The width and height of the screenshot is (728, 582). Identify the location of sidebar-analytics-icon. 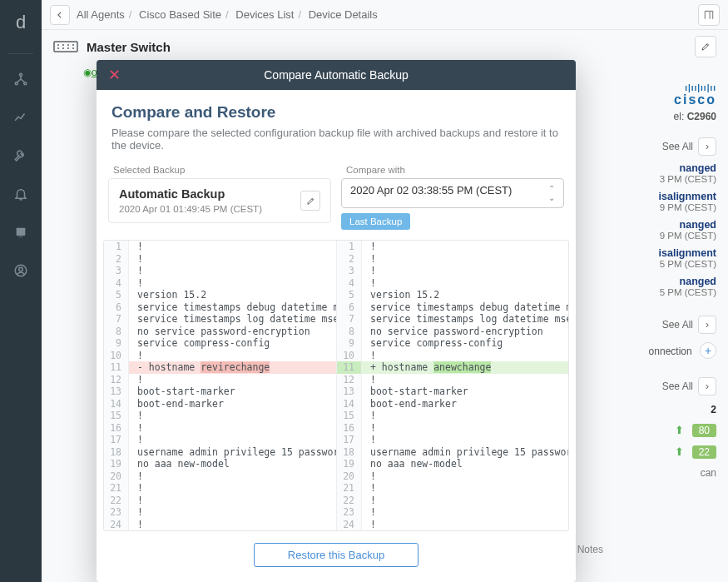
(21, 117).